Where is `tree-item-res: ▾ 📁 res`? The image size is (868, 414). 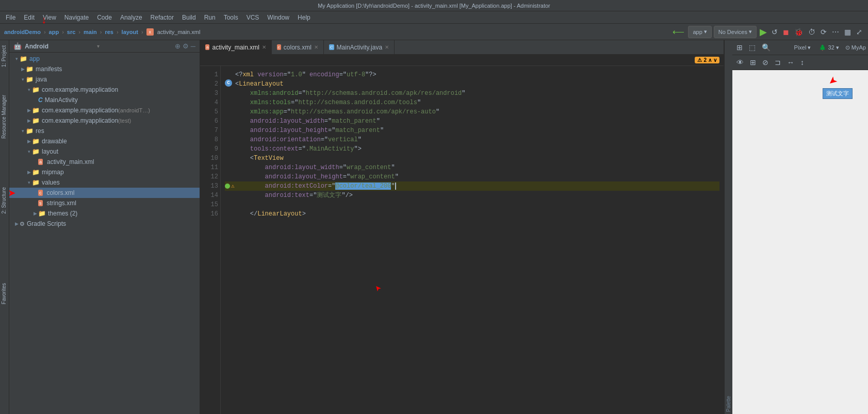 tree-item-res: ▾ 📁 res is located at coordinates (104, 131).